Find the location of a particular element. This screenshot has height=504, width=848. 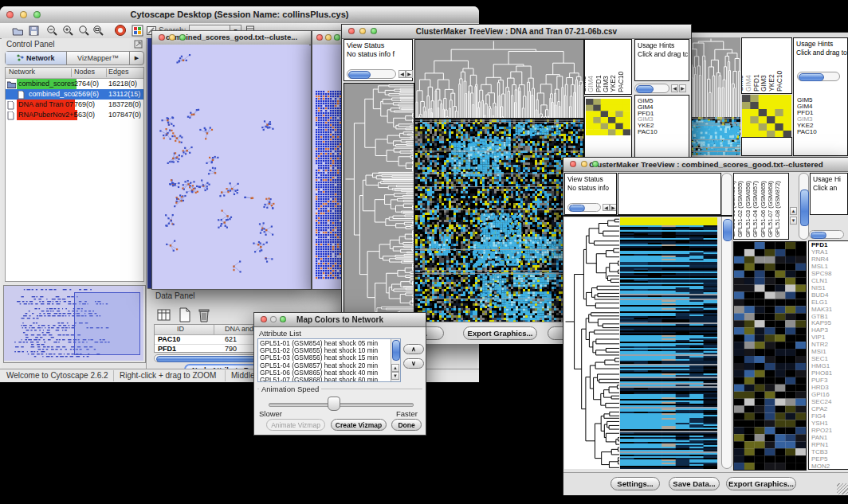

scroll-right-icon: ▶ is located at coordinates (682, 88).